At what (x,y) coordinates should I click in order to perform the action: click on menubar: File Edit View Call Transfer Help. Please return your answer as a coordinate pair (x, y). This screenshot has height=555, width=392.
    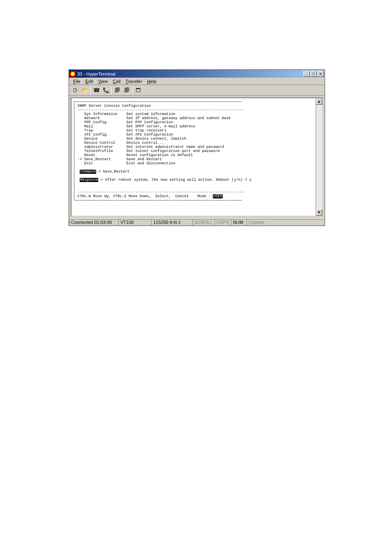
    Looking at the image, I should click on (197, 81).